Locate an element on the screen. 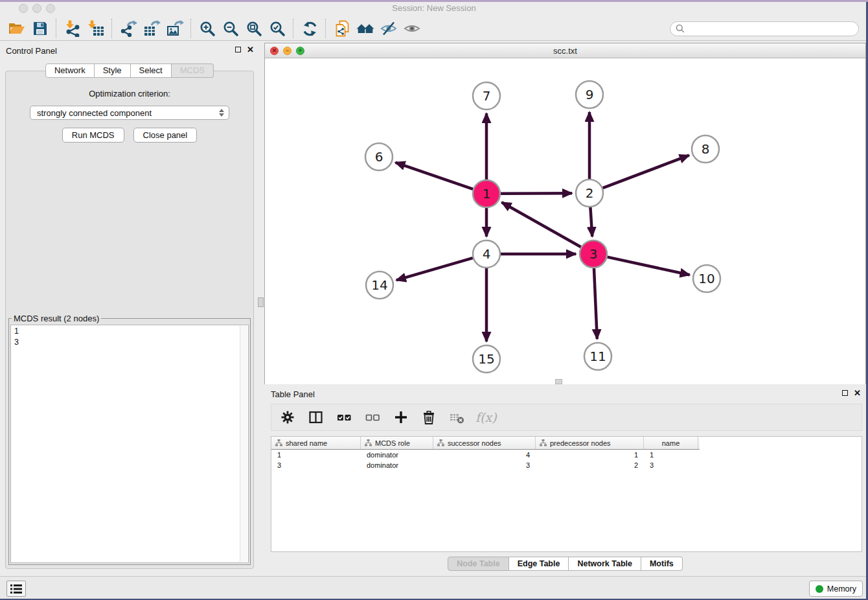 This screenshot has width=868, height=600. network-zoom-button: + is located at coordinates (301, 51).